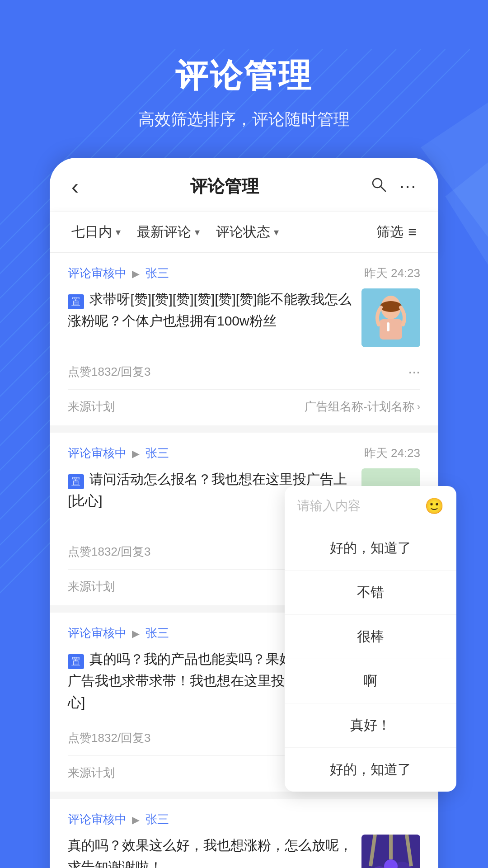 This screenshot has height=868, width=488. Describe the element at coordinates (371, 593) in the screenshot. I see `quick-reply-item-1: 不错` at that location.